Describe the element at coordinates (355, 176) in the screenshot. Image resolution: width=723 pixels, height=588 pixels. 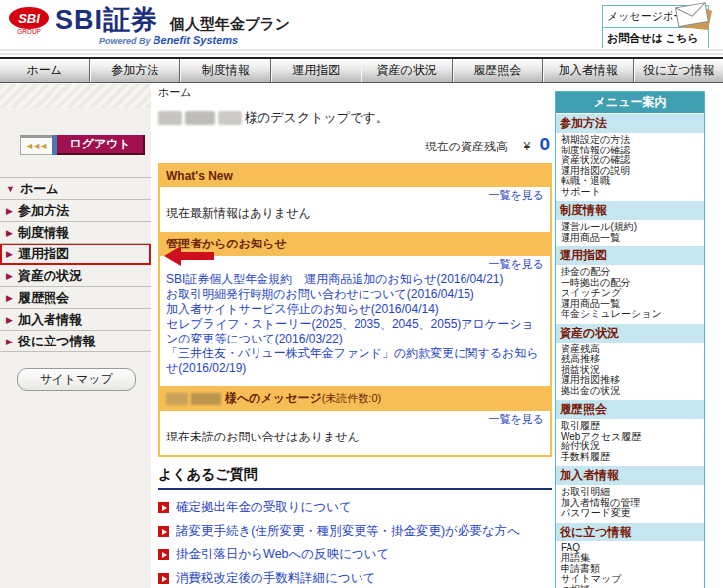
I see `whats-new-header: What's New` at that location.